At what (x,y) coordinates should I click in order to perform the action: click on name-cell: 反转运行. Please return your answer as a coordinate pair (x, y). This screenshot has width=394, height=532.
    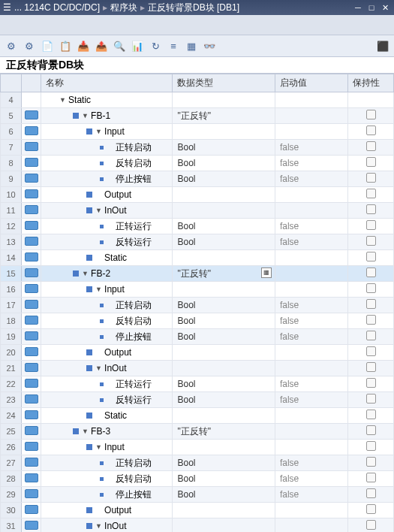
    Looking at the image, I should click on (107, 400).